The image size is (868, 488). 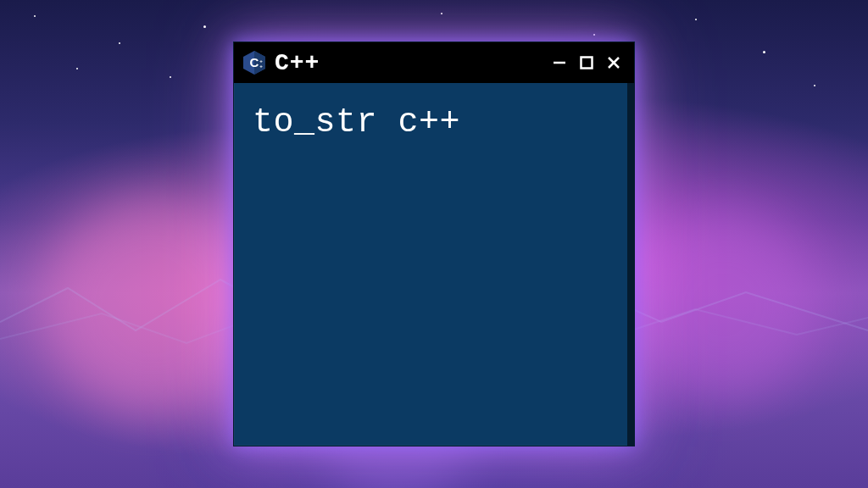 What do you see at coordinates (631, 264) in the screenshot?
I see `scrollbar` at bounding box center [631, 264].